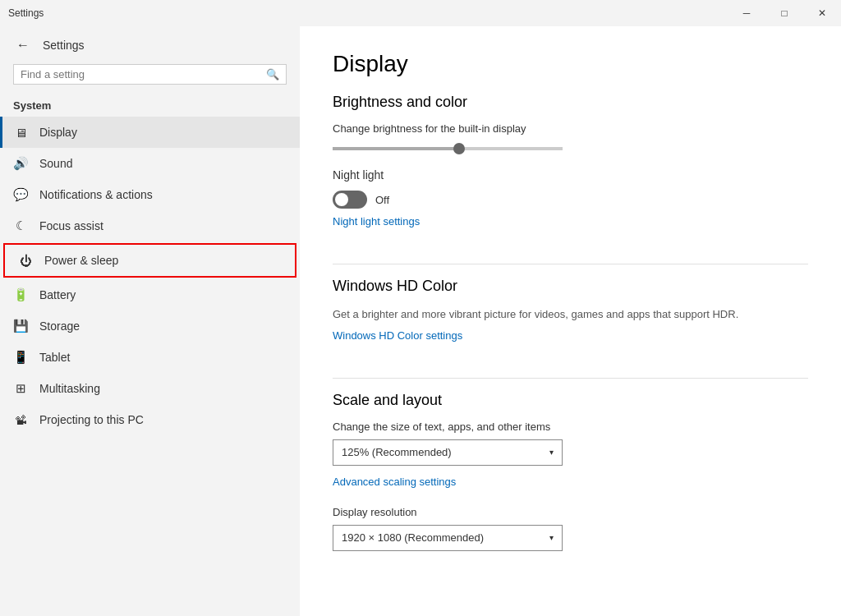 Image resolution: width=841 pixels, height=616 pixels. I want to click on minimize-button: ─, so click(747, 13).